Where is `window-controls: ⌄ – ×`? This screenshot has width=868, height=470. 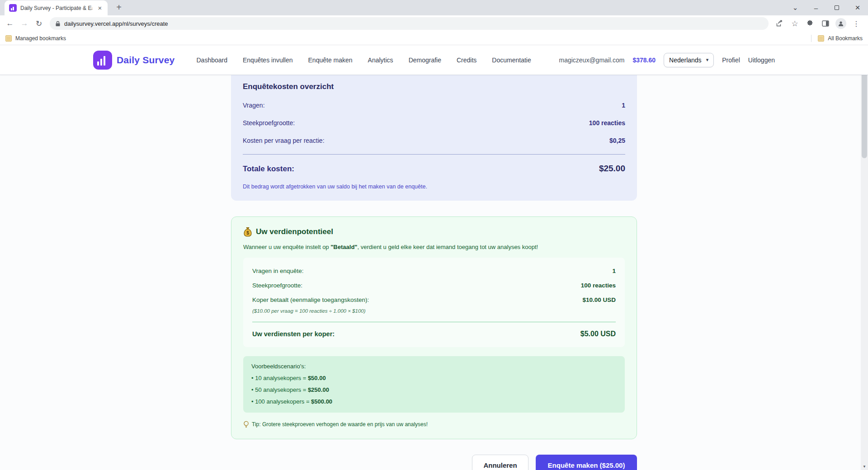 window-controls: ⌄ – × is located at coordinates (826, 8).